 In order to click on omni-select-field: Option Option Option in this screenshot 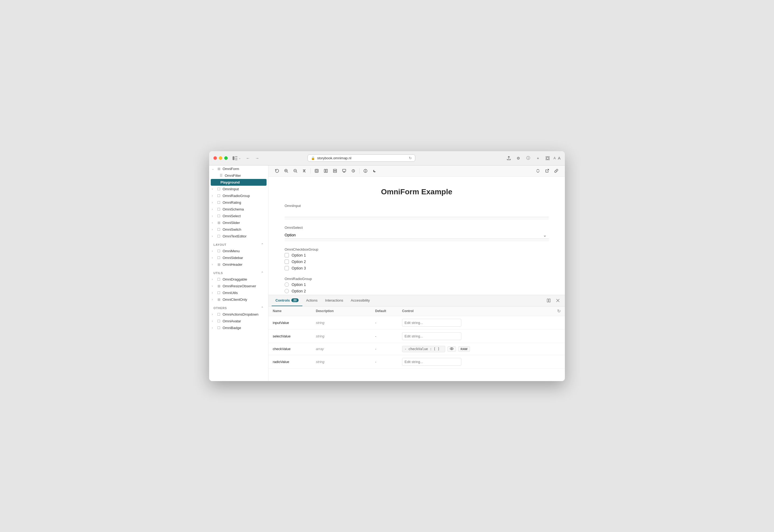, I will do `click(417, 235)`.